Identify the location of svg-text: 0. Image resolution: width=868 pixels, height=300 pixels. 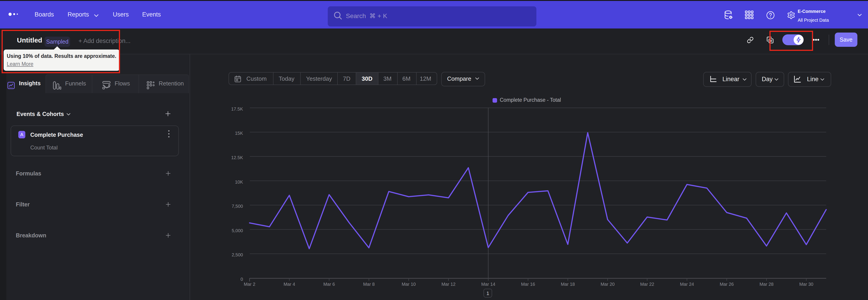
(242, 279).